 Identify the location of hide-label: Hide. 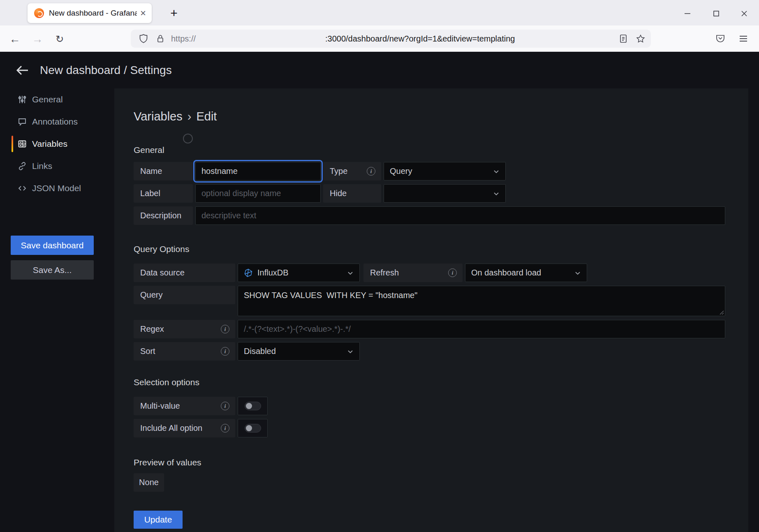
(352, 193).